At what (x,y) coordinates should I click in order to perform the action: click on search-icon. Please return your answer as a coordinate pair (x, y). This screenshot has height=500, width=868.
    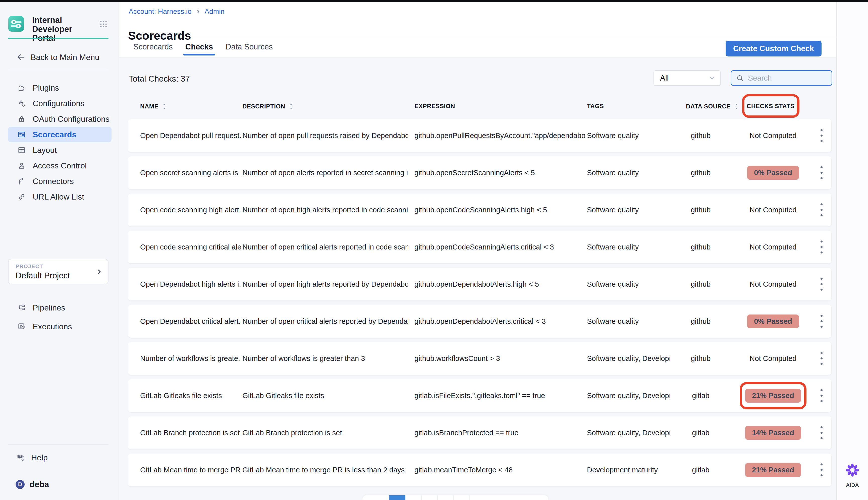
    Looking at the image, I should click on (740, 78).